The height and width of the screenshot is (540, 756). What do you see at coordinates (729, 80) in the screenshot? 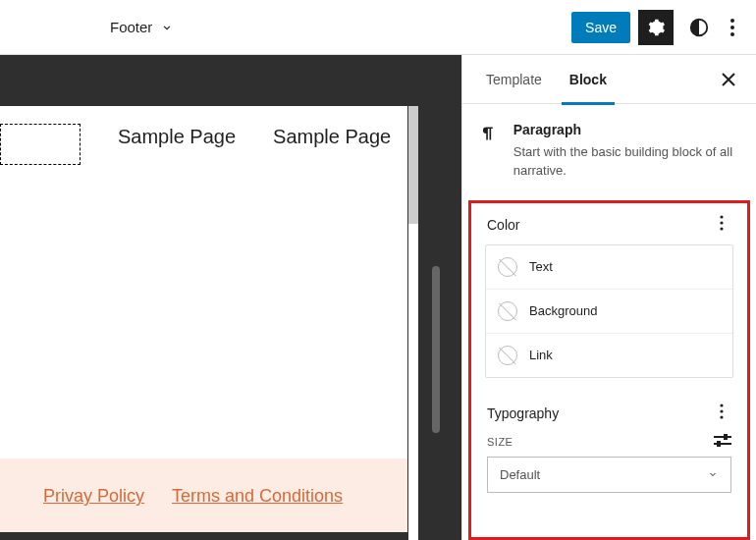
I see `close-sidebar-button` at bounding box center [729, 80].